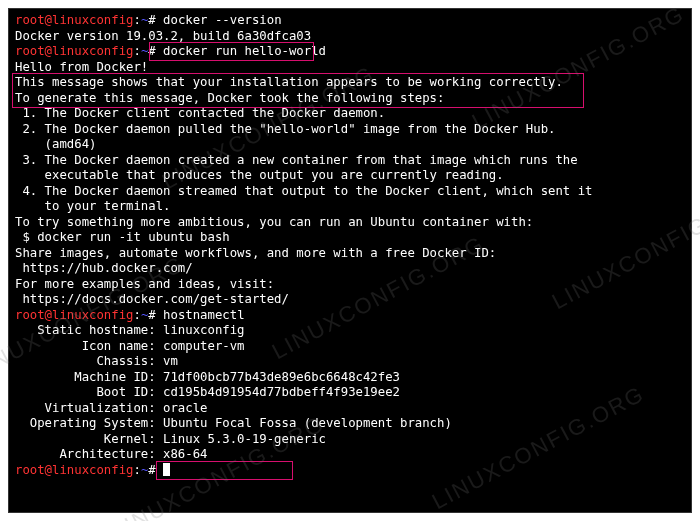 The height and width of the screenshot is (521, 700). Describe the element at coordinates (350, 207) in the screenshot. I see `terminal-output: to your terminal.` at that location.